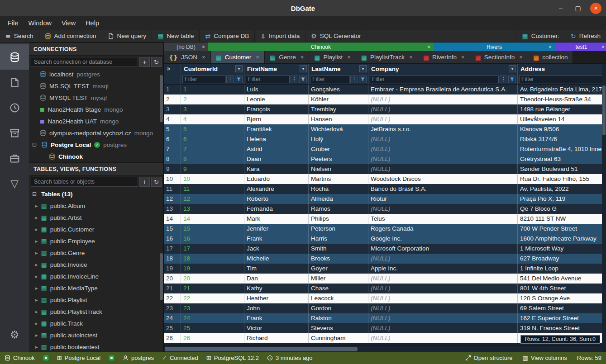 The height and width of the screenshot is (364, 606). Describe the element at coordinates (14, 335) in the screenshot. I see `activity-item-settings: ⚙` at that location.